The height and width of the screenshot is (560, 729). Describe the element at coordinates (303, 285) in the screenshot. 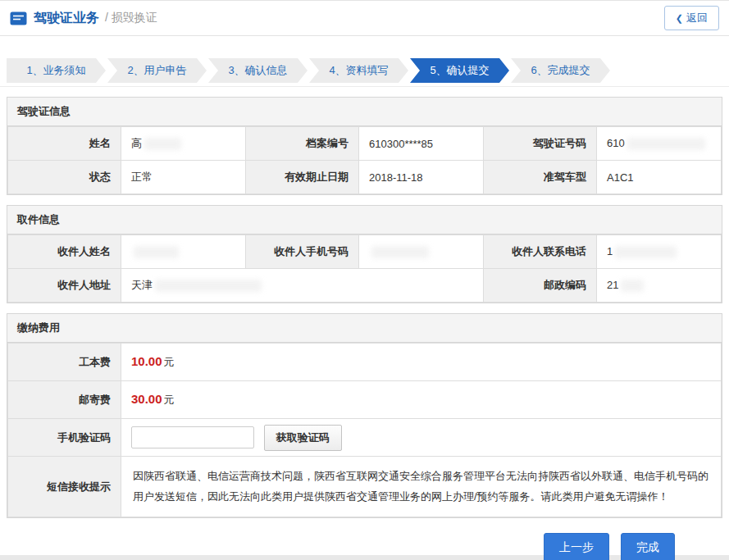

I see `field-value-address: 天津` at that location.